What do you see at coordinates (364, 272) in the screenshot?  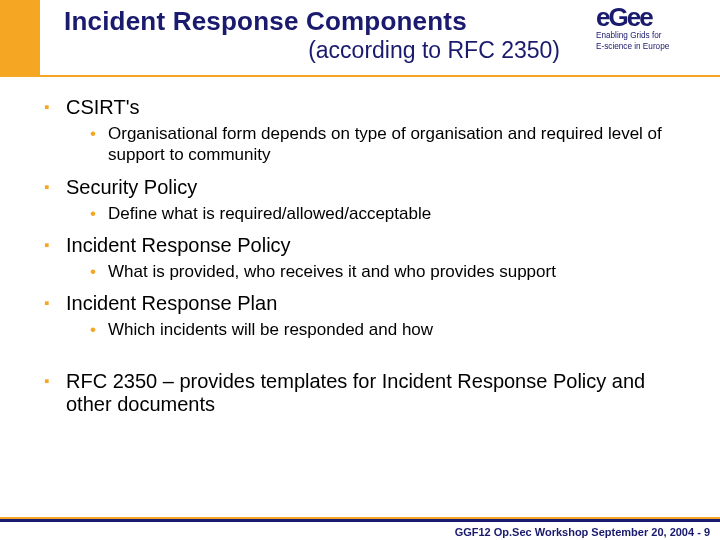 I see `bullet-level2: What is provided, who receives it and wh…` at bounding box center [364, 272].